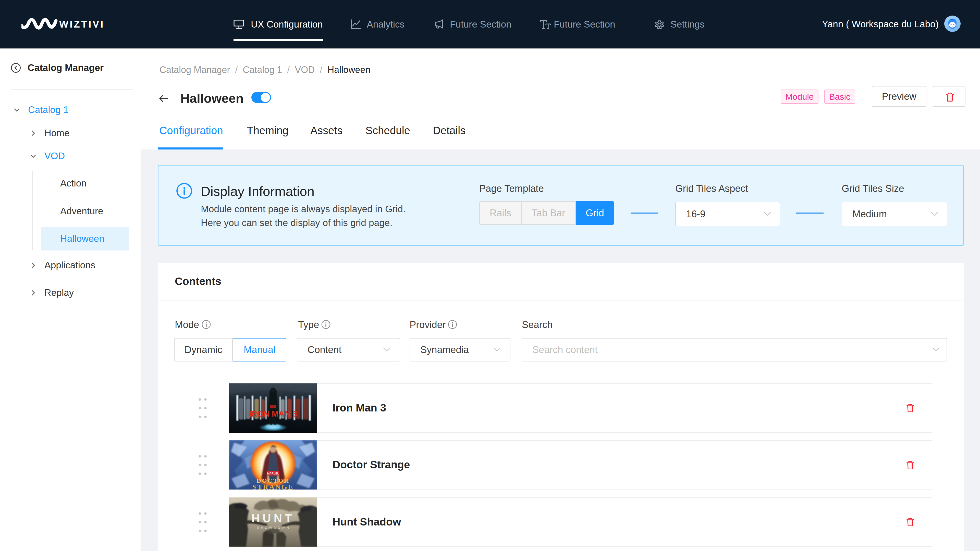  What do you see at coordinates (274, 528) in the screenshot?
I see `svg-text: SHOWDOWN` at bounding box center [274, 528].